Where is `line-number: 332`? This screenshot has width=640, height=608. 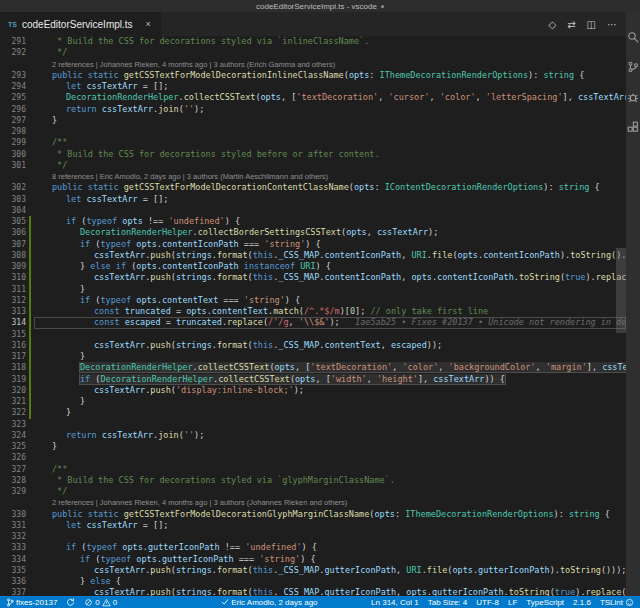
line-number: 332 is located at coordinates (13, 536).